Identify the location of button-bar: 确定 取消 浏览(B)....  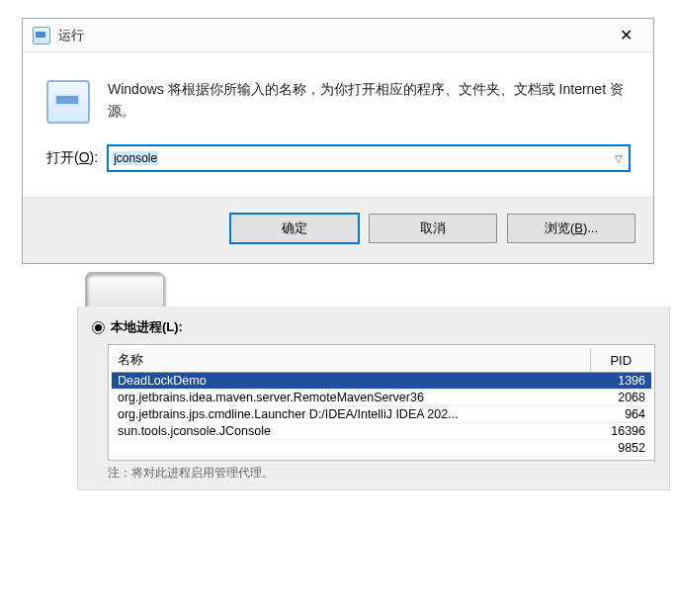
(338, 229).